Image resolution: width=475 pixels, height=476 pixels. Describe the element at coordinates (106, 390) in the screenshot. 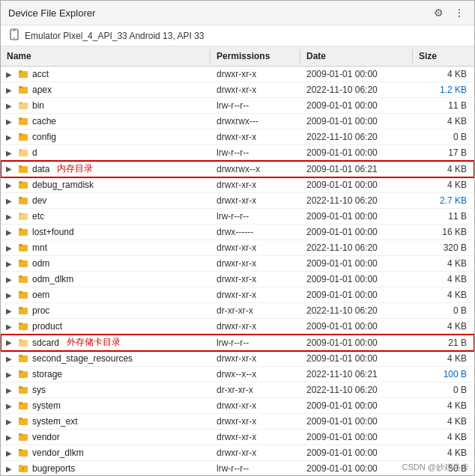

I see `name-cell: ▶sys` at that location.